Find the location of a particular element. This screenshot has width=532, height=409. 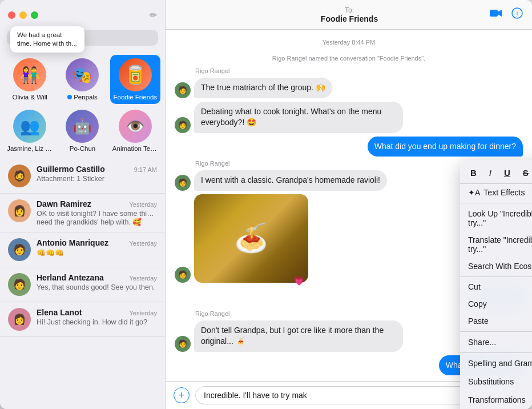

transformations-label: Transformations is located at coordinates (497, 400).